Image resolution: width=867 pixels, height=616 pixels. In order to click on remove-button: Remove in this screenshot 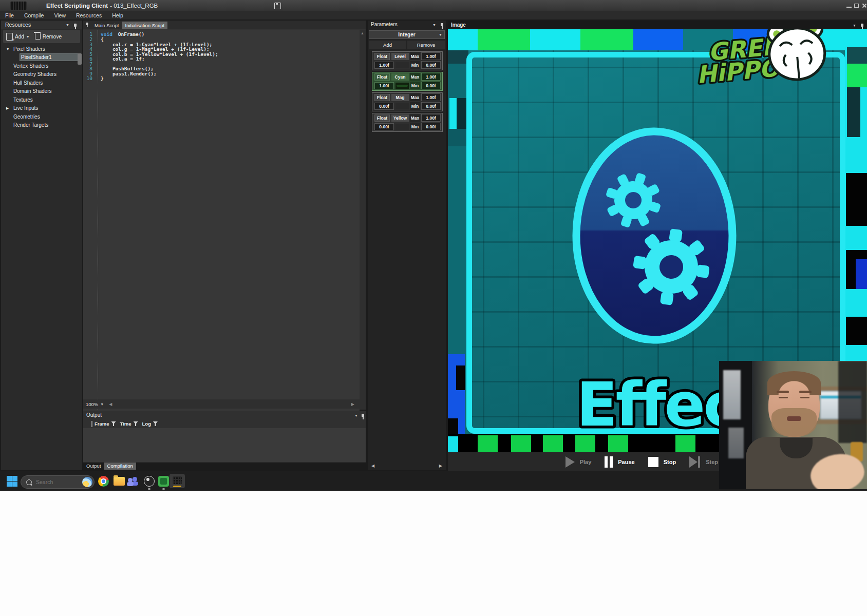, I will do `click(52, 37)`.